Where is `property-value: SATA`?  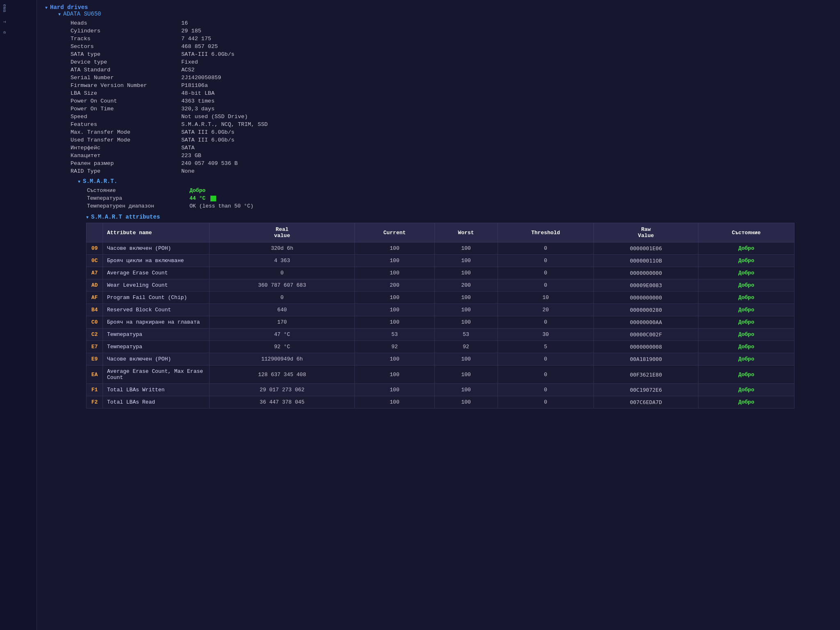 property-value: SATA is located at coordinates (435, 148).